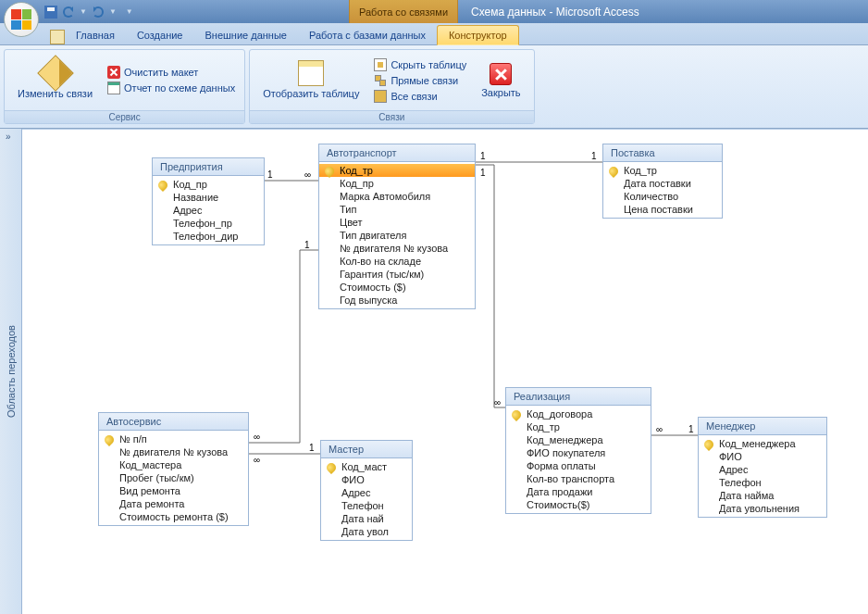  What do you see at coordinates (477, 35) in the screenshot?
I see `tab-designer: Конструктор` at bounding box center [477, 35].